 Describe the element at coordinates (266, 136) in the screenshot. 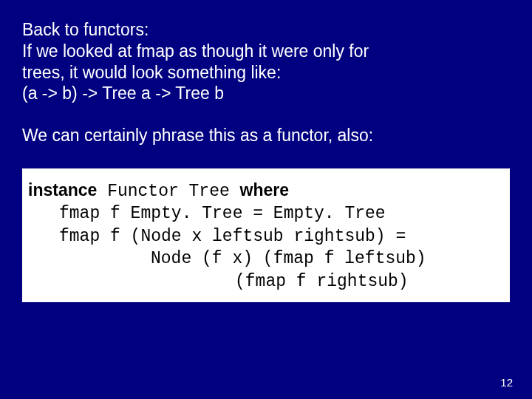

I see `paragraph-2: We can certainly phrase this as a functo…` at that location.